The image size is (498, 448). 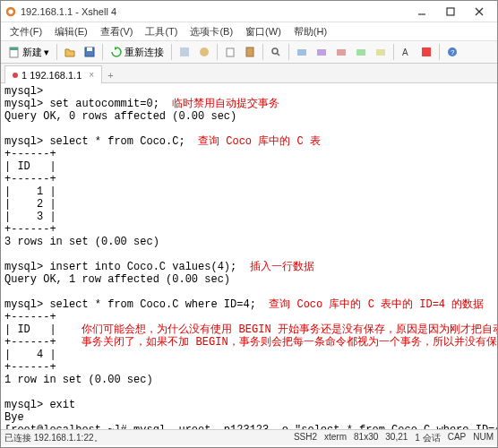 I want to click on menu-tools: 工具(T), so click(x=161, y=32).